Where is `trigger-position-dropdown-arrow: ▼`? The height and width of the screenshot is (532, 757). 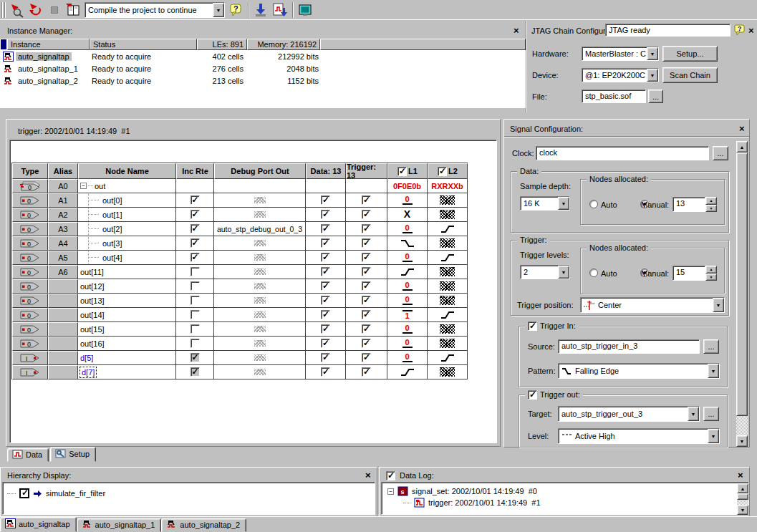
trigger-position-dropdown-arrow: ▼ is located at coordinates (718, 305).